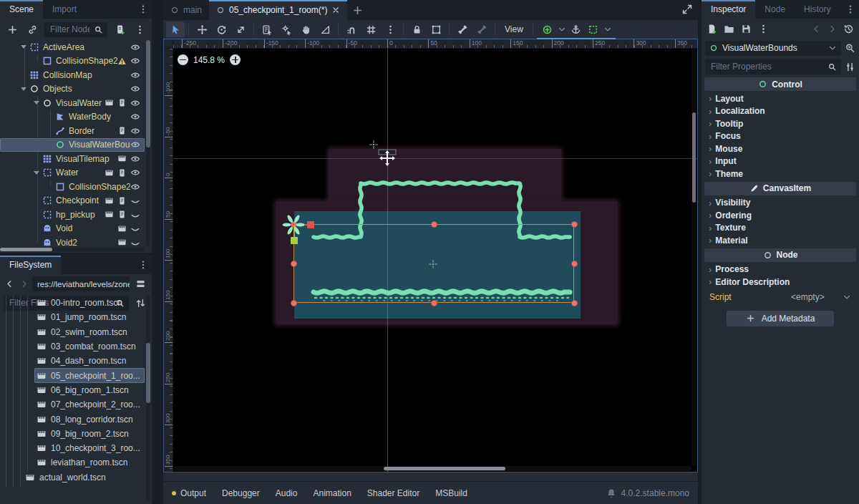  What do you see at coordinates (850, 67) in the screenshot?
I see `property-tools-icon` at bounding box center [850, 67].